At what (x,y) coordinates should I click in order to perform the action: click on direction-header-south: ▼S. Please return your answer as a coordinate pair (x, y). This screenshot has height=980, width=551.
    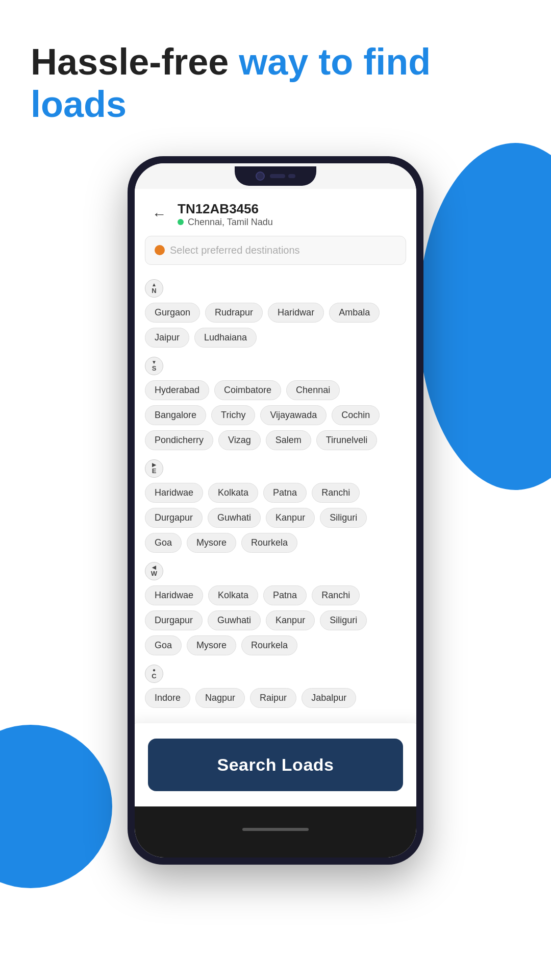
    Looking at the image, I should click on (276, 366).